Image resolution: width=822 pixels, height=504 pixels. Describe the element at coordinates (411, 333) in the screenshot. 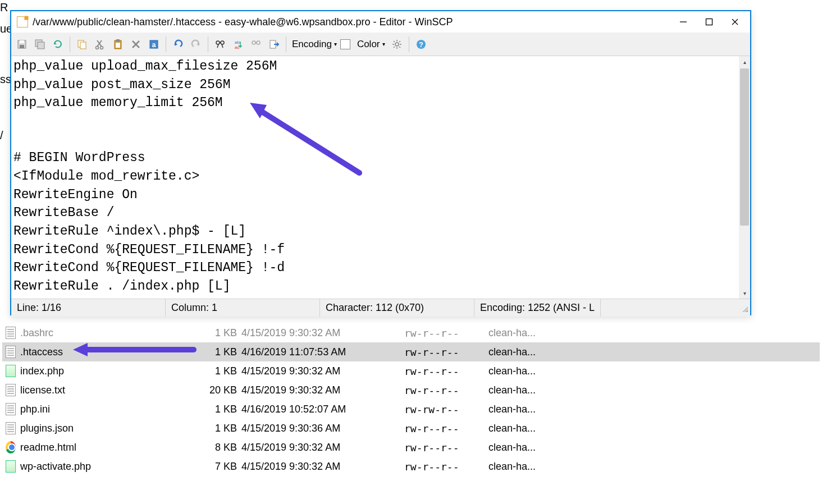

I see `file-row: .bashrc1 KB4/15/2019 9:30:32 AMrw-r--r--…` at that location.